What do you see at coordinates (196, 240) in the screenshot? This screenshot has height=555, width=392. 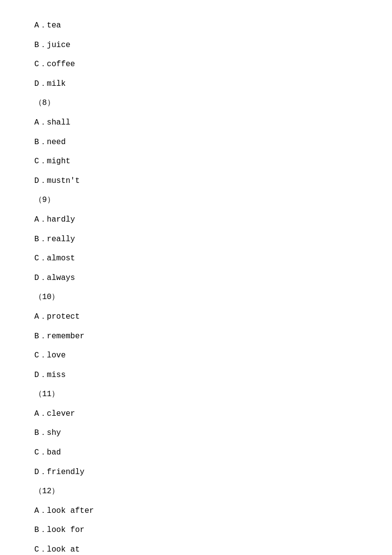 I see `option-2-1: B．really` at bounding box center [196, 240].